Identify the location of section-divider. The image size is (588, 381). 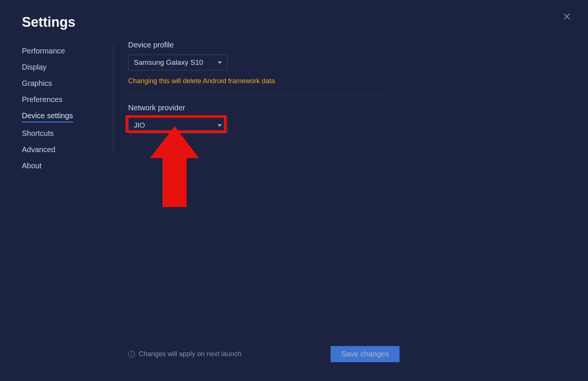
(256, 94).